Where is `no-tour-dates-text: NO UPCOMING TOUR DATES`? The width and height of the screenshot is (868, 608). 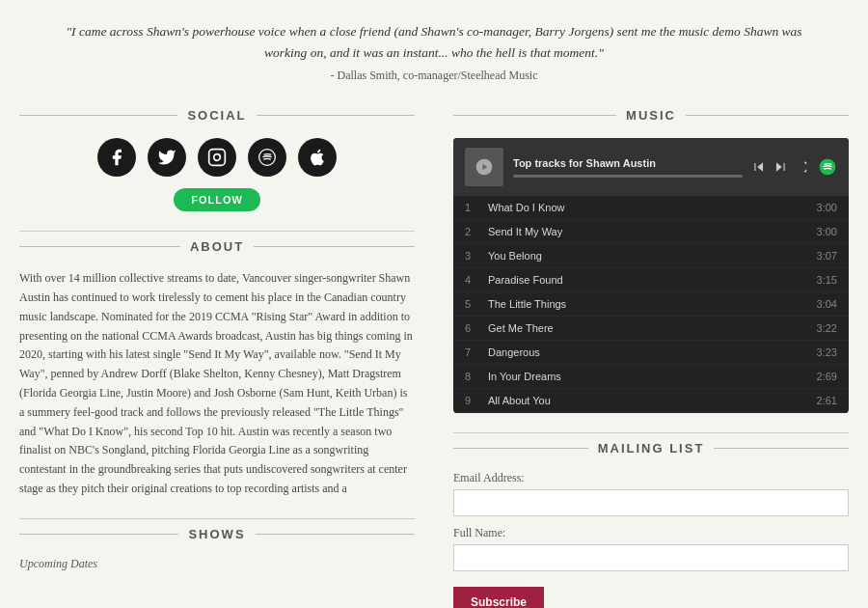
no-tour-dates-text: NO UPCOMING TOUR DATES is located at coordinates (217, 594).